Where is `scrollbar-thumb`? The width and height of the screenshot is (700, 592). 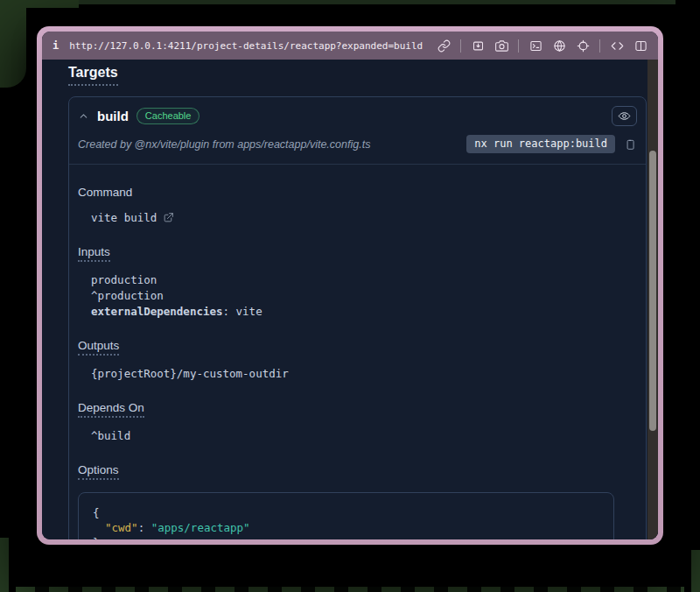 scrollbar-thumb is located at coordinates (653, 291).